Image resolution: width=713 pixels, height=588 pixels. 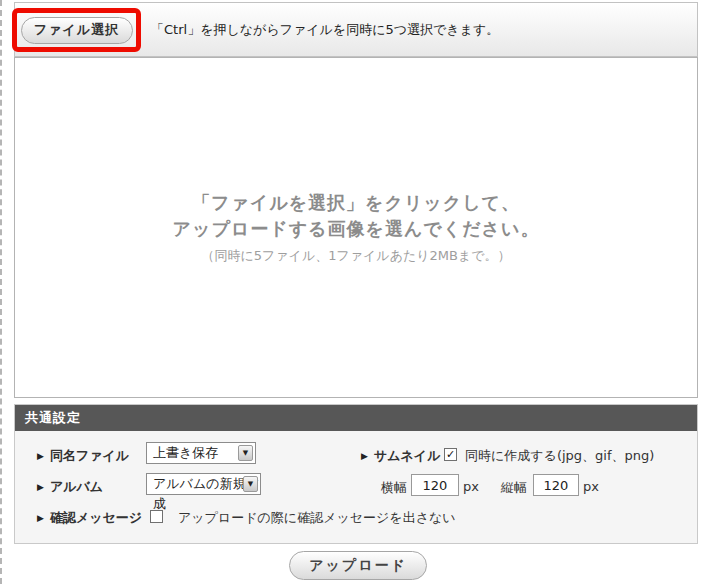 What do you see at coordinates (591, 486) in the screenshot?
I see `thumb-height-unit: px` at bounding box center [591, 486].